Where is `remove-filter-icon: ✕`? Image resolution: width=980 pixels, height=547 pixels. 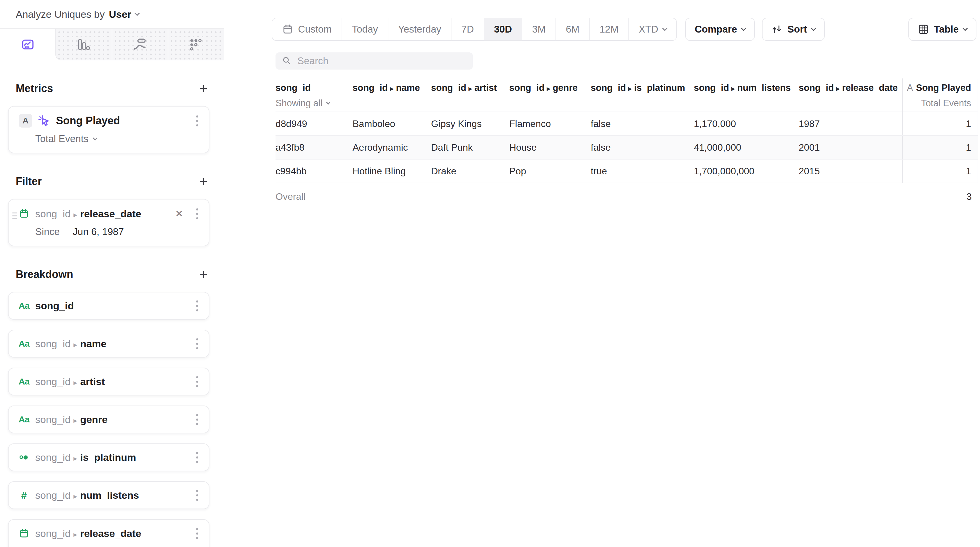
remove-filter-icon: ✕ is located at coordinates (179, 214).